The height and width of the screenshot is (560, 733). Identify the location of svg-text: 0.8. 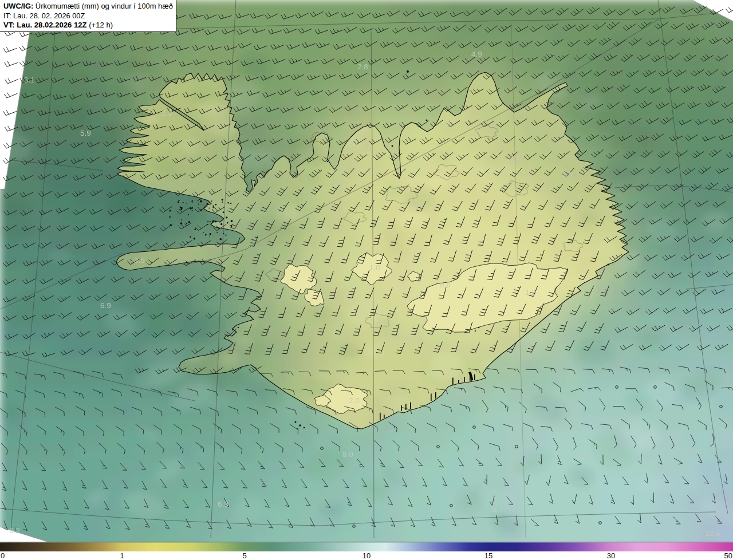
(446, 285).